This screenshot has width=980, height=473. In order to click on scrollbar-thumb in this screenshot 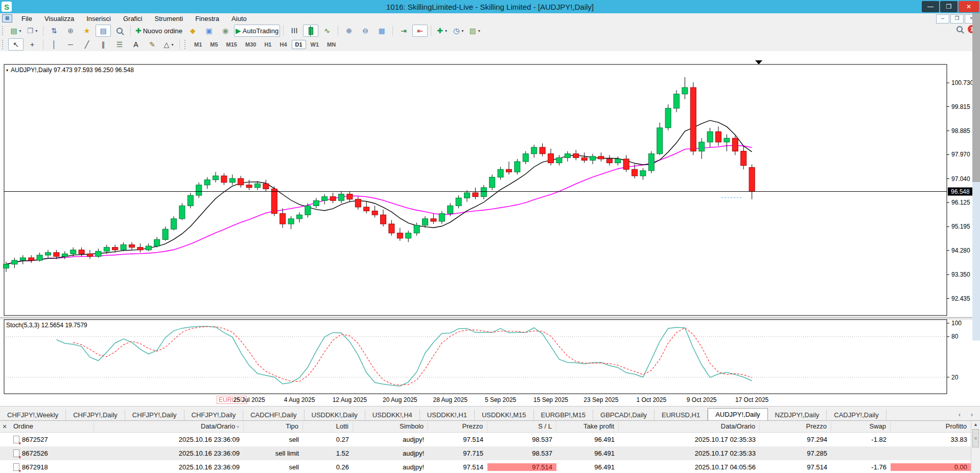, I will do `click(976, 98)`.